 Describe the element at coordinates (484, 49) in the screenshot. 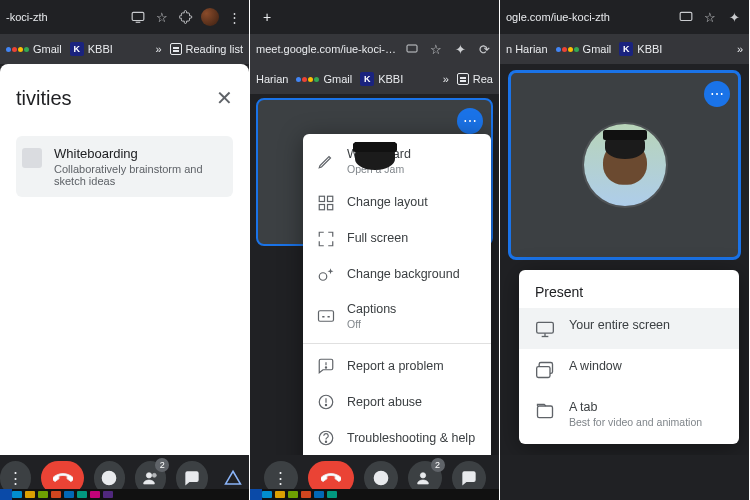

I see `sync-icon: ⟳` at that location.